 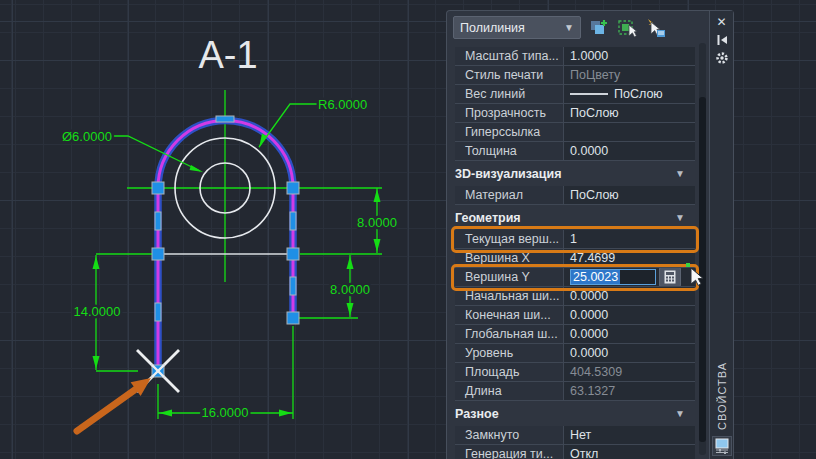 I want to click on property-row: Площадь404.5309, so click(x=575, y=372).